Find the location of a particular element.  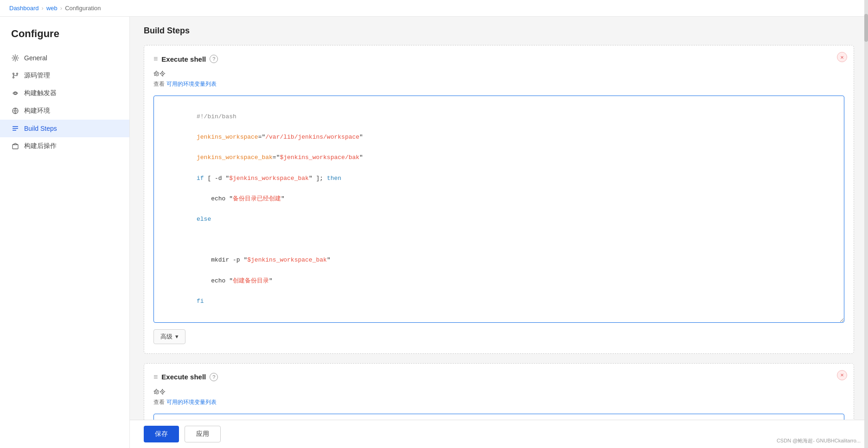

globe-icon is located at coordinates (15, 111).